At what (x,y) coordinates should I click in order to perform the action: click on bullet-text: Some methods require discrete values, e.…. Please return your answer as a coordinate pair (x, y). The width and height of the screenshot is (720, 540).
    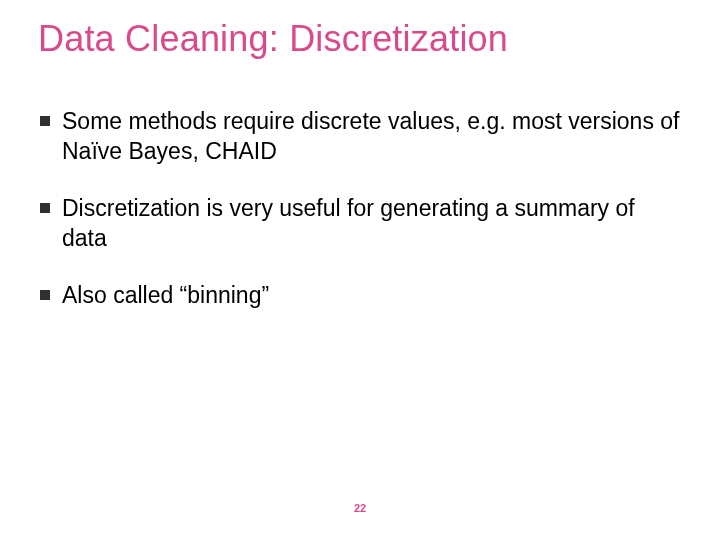
    Looking at the image, I should click on (370, 136).